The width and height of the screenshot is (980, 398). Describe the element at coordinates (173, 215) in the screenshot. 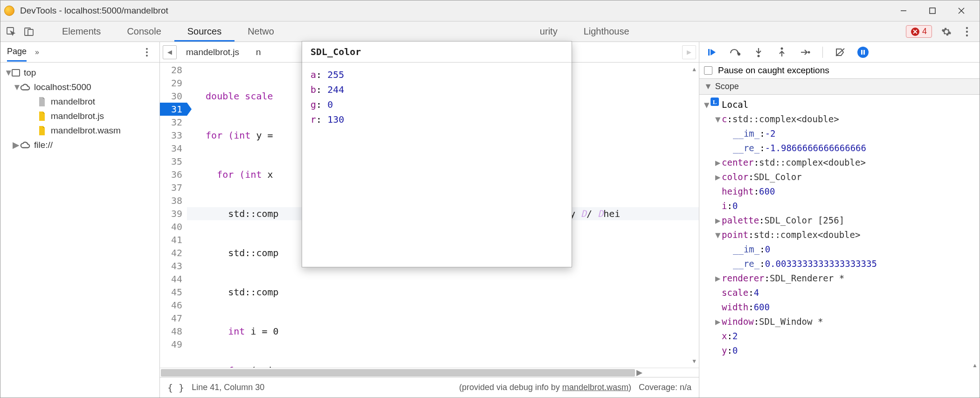

I see `line-gutter: 28 29 30 31 32 33 34 35 36 37 38 39 40 4…` at that location.